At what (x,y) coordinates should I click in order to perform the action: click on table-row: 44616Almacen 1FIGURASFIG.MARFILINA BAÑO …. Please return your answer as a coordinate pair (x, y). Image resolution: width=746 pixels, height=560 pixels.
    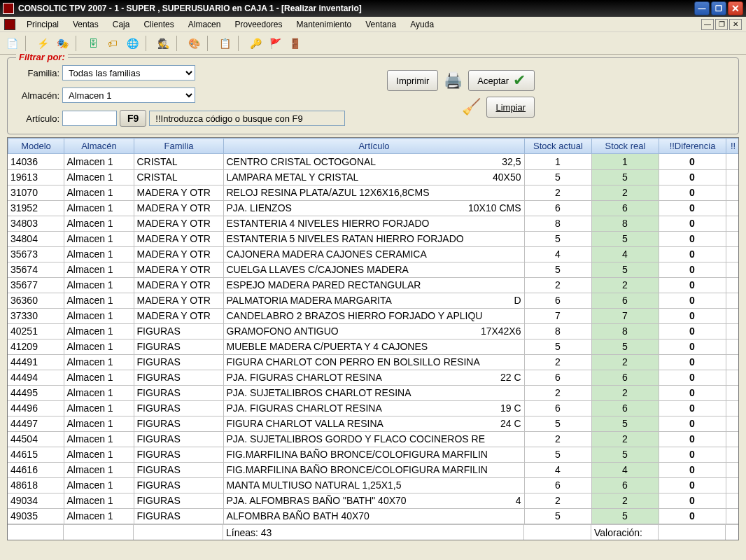
    Looking at the image, I should click on (373, 470).